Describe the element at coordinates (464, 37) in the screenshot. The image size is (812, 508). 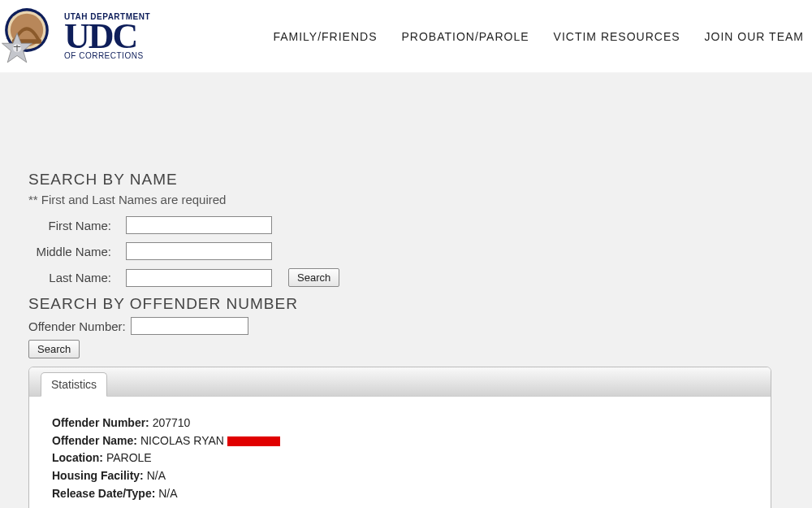
I see `nav-probation-parole: PROBATION/PAROLE` at that location.